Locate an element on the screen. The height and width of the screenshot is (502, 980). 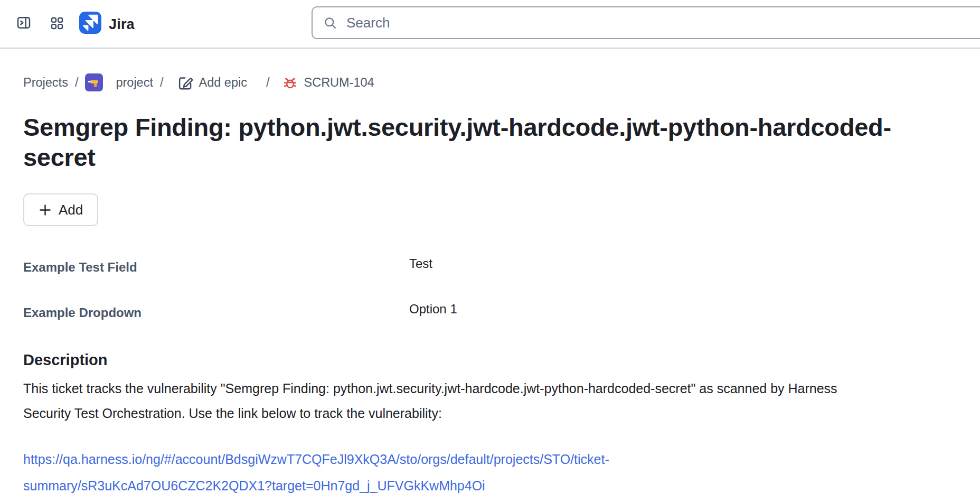
breadcrumb-projects-link: Projects is located at coordinates (45, 82).